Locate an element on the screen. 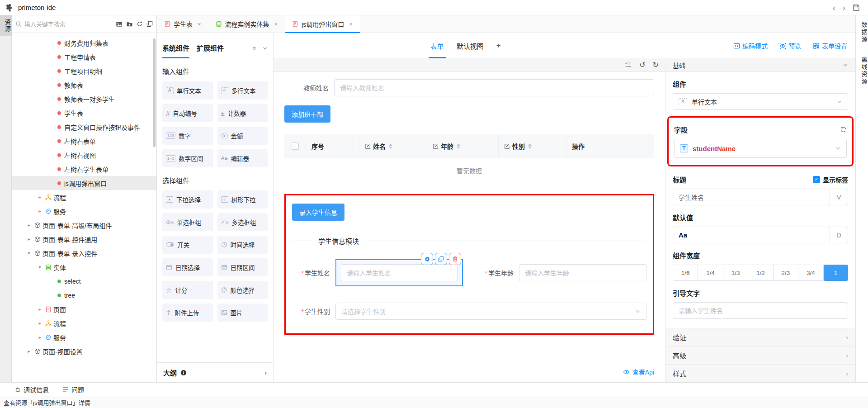 This screenshot has height=408, width=868. footer-item-问题: 问题 is located at coordinates (73, 389).